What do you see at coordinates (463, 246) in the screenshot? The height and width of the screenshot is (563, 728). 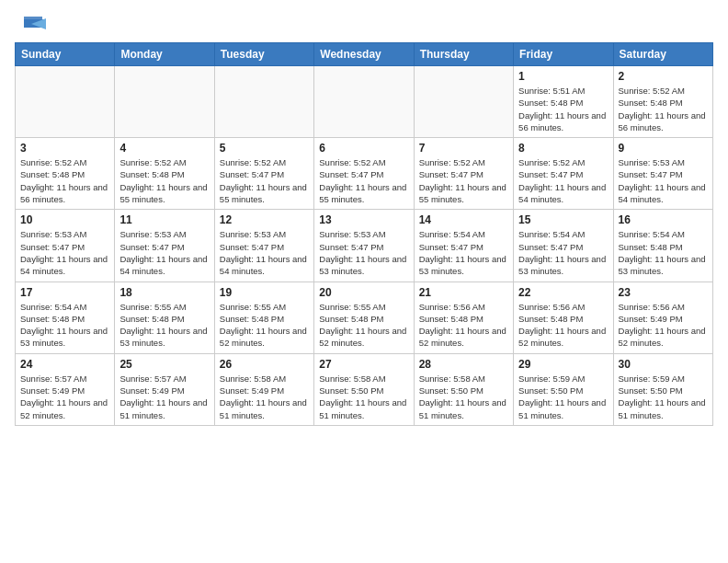 I see `calendar-cell: 14Sunrise: 5:54 AM Sunset: 5:47 PM Dayli…` at bounding box center [463, 246].